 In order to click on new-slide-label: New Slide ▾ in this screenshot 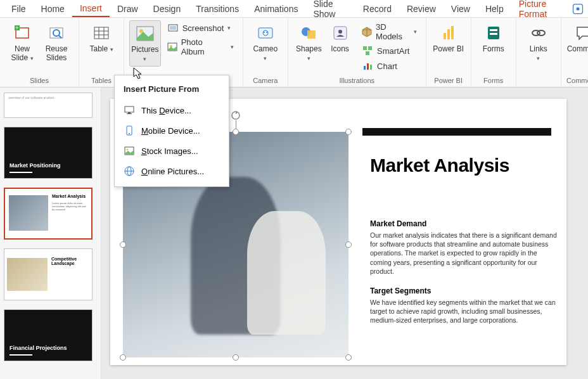, I will do `click(22, 53)`.